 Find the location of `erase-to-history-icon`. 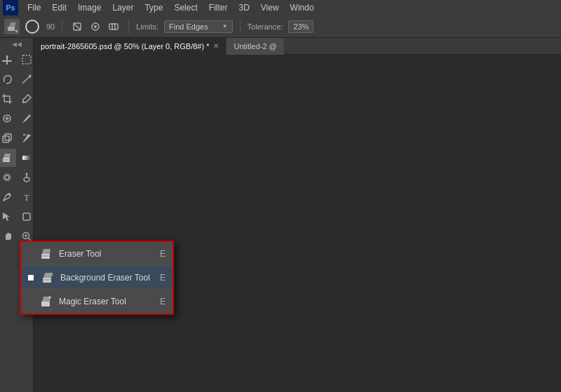

erase-to-history-icon is located at coordinates (114, 27).